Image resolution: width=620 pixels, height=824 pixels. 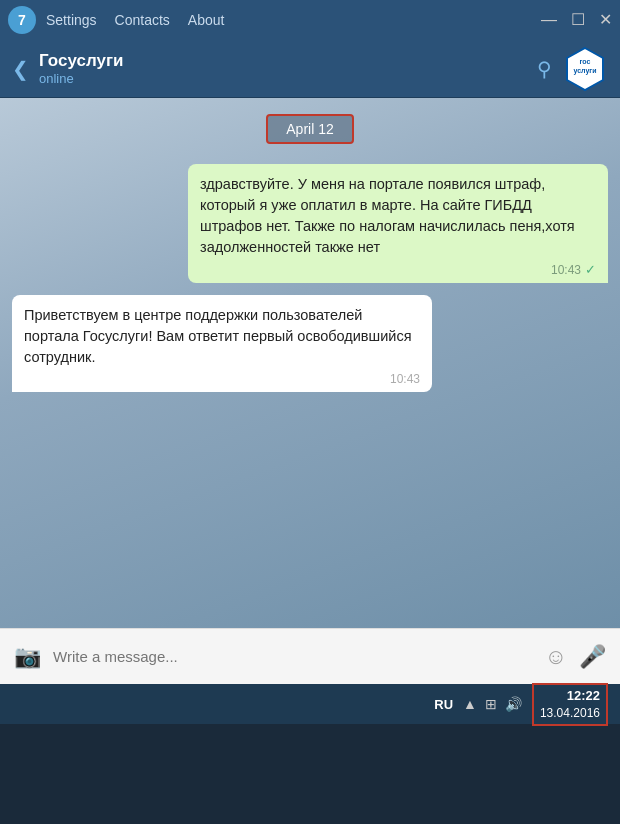 What do you see at coordinates (310, 20) in the screenshot?
I see `title-bar: 7 Settings Contacts About — ☐ ✕` at bounding box center [310, 20].